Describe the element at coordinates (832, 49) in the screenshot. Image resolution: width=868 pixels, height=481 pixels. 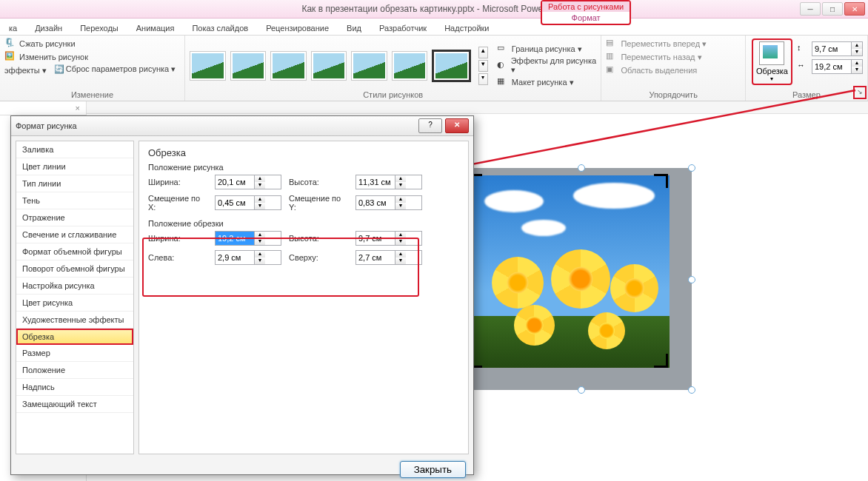
I see `height-input` at that location.